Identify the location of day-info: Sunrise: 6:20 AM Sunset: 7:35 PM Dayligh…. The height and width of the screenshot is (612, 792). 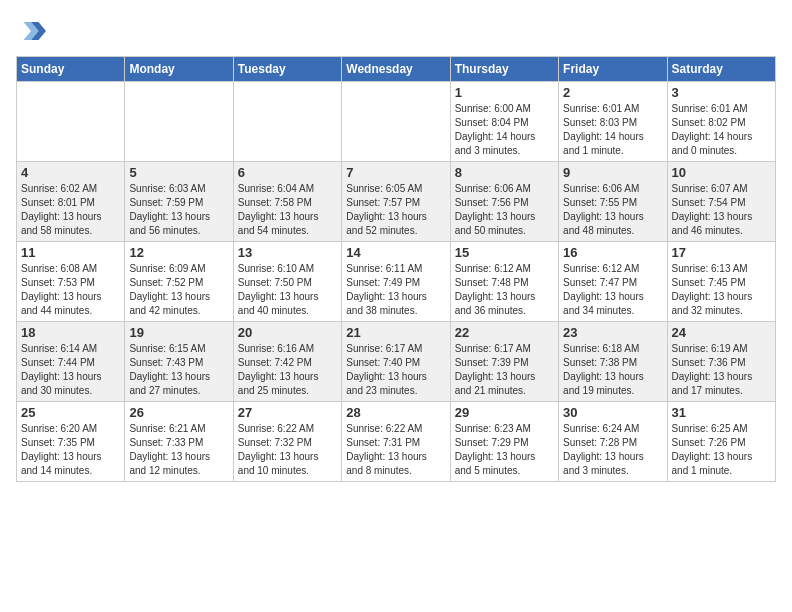
(70, 450).